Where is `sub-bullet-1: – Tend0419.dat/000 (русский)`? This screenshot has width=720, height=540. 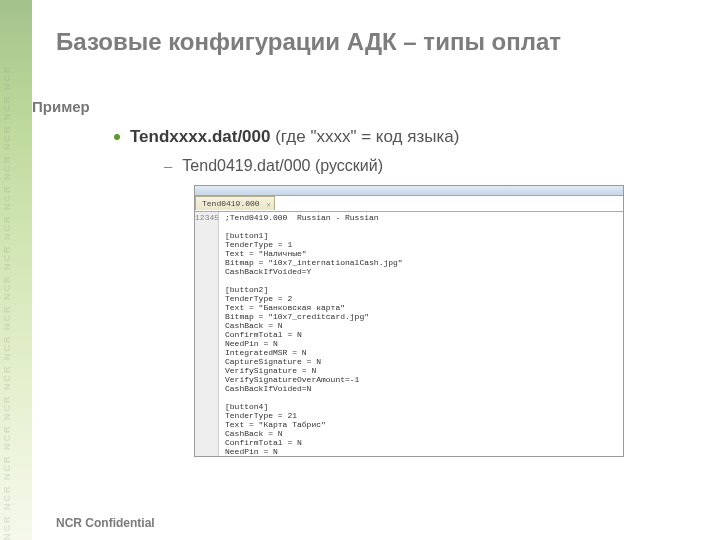 sub-bullet-1: – Tend0419.dat/000 (русский) is located at coordinates (422, 166).